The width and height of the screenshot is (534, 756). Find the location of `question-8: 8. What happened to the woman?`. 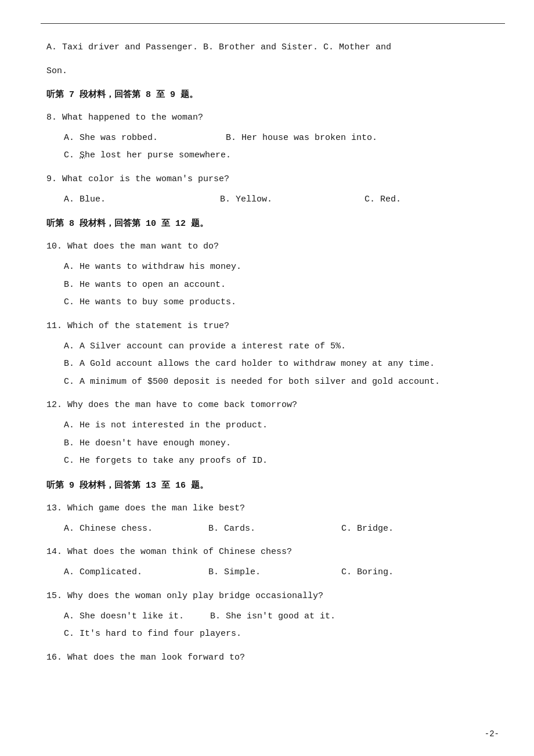

question-8: 8. What happened to the woman? is located at coordinates (273, 117).